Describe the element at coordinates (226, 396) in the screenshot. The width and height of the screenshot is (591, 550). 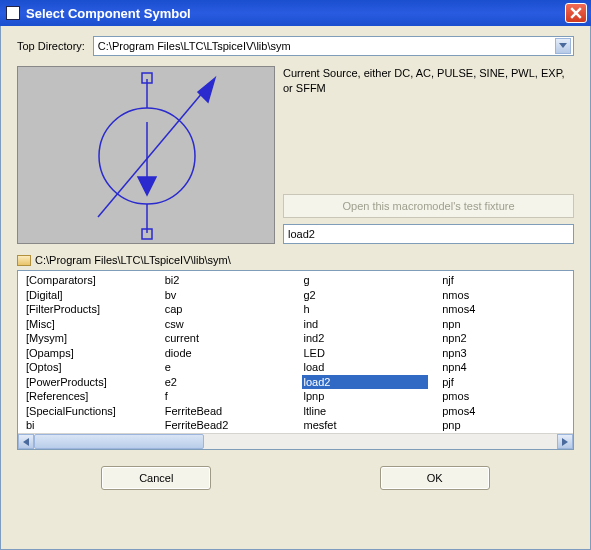
I see `list-item: f` at that location.